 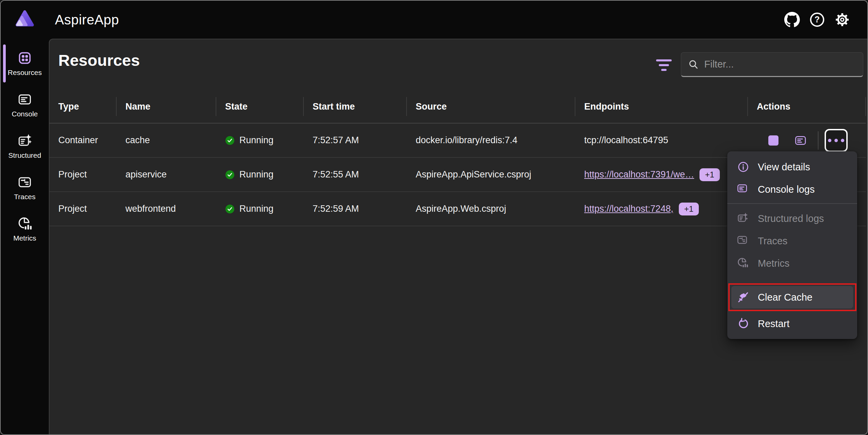 I want to click on restart-icon, so click(x=743, y=324).